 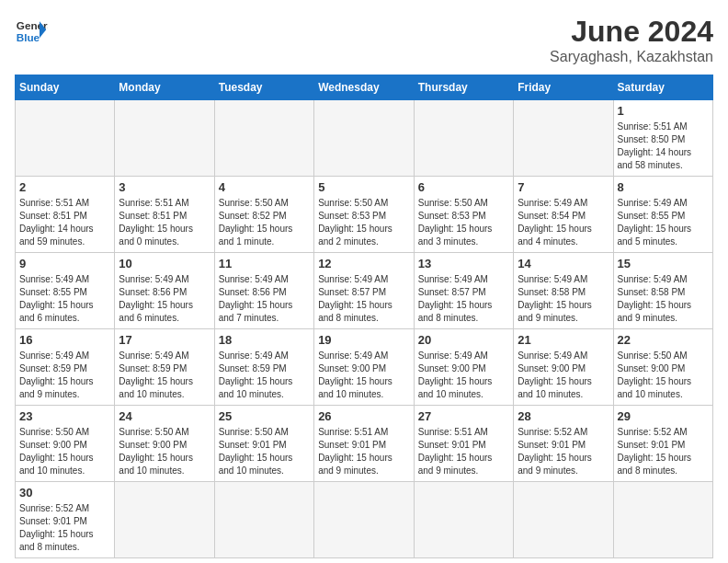 I want to click on day-number: 24, so click(x=164, y=416).